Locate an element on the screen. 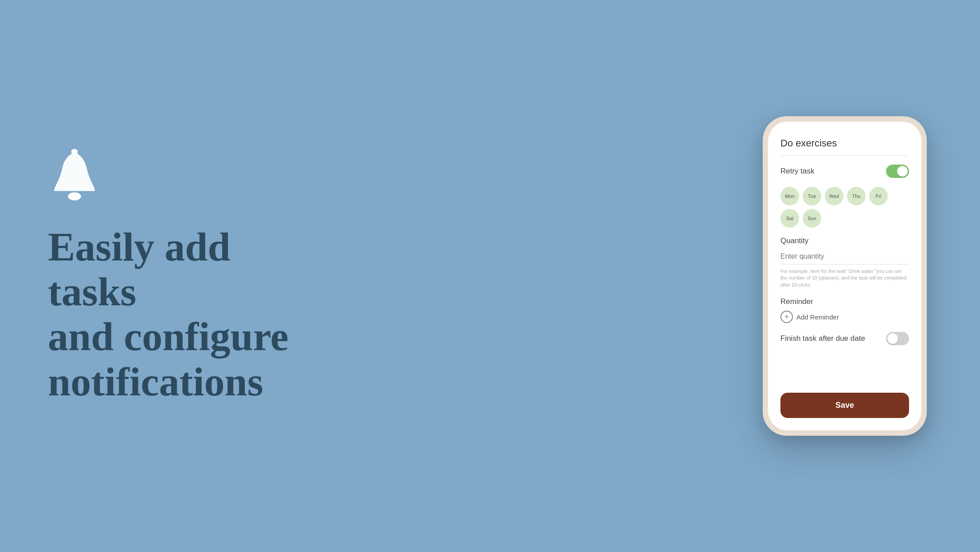 The width and height of the screenshot is (980, 552). save-button: Save is located at coordinates (845, 406).